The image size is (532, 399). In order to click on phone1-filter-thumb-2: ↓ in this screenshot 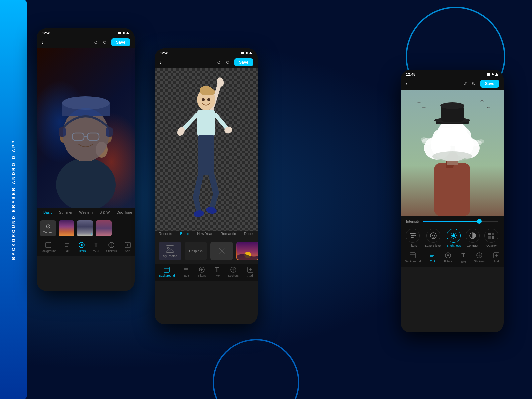, I will do `click(85, 228)`.